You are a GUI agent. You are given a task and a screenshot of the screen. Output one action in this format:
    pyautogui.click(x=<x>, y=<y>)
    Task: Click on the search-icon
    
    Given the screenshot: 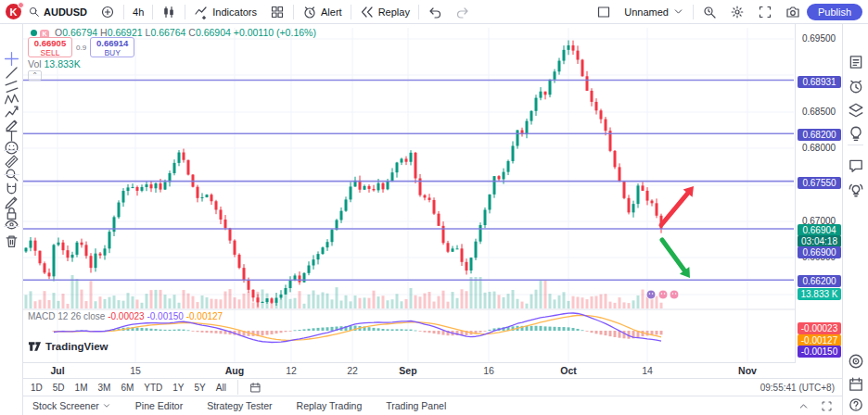 What is the action you would take?
    pyautogui.click(x=33, y=11)
    